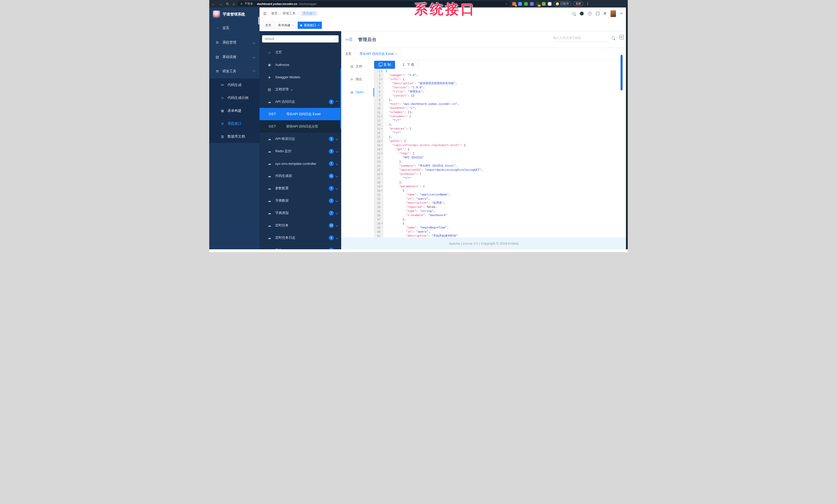 Image resolution: width=837 pixels, height=504 pixels. I want to click on bookmark-star-icon: ☆, so click(506, 4).